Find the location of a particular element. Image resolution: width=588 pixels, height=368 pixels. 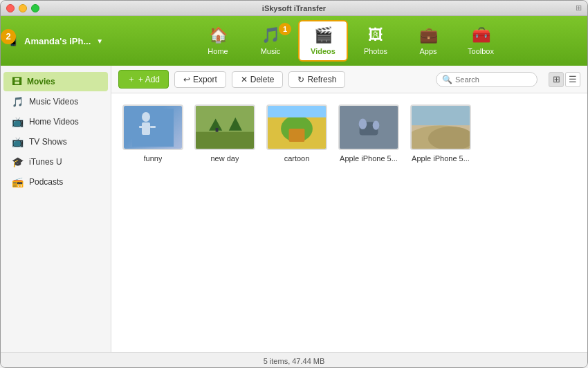

title-bar-right: ⊞ is located at coordinates (578, 8).